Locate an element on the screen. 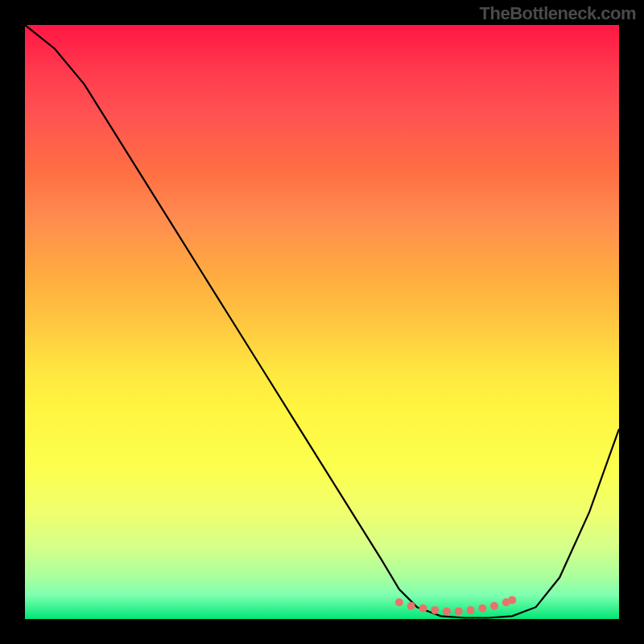 This screenshot has width=644, height=644. watermark-text: TheBottleneck.com is located at coordinates (558, 14).